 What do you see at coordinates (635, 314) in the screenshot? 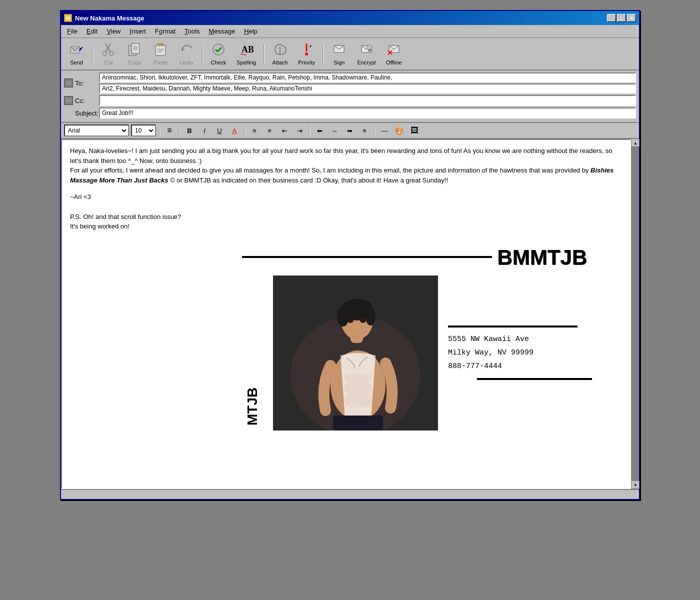
I see `scroll-track` at bounding box center [635, 314].